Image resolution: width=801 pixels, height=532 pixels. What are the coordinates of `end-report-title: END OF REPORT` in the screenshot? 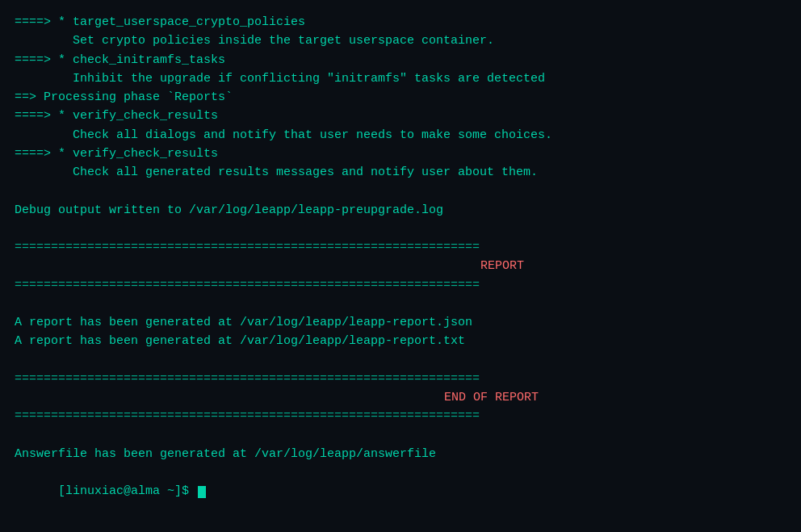 It's located at (400, 397).